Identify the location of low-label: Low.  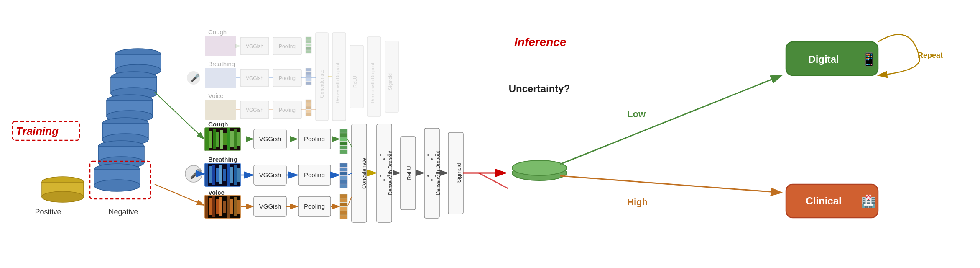
(636, 114).